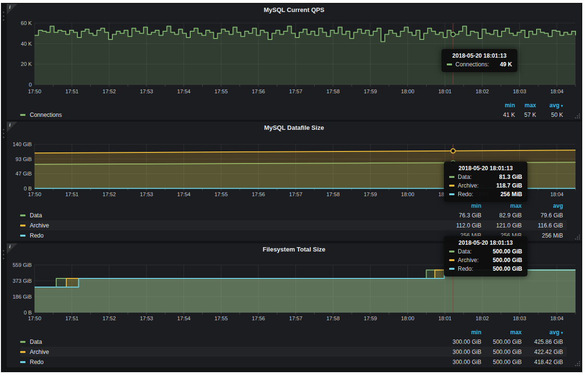 The height and width of the screenshot is (377, 588). Describe the element at coordinates (486, 251) in the screenshot. I see `tooltip-series-row: Data:500.00 GiB` at that location.